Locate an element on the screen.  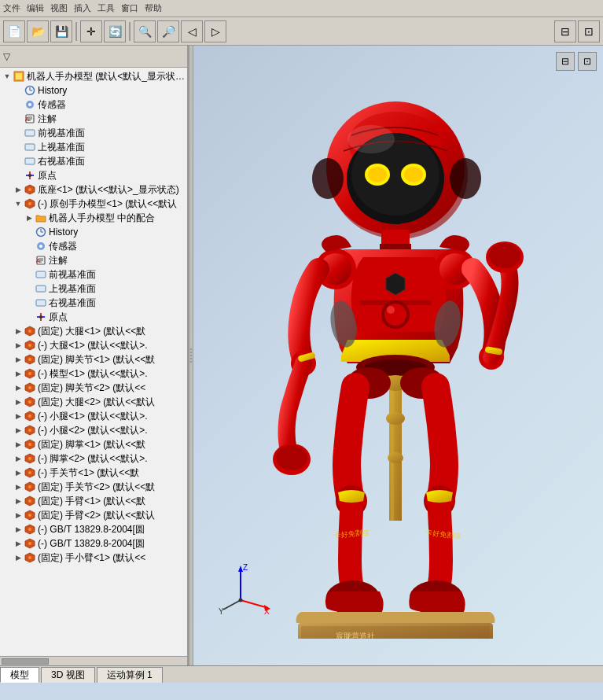
tree-node-label: (-) 大腿<1> (默认<<默认>. is located at coordinates (93, 346).